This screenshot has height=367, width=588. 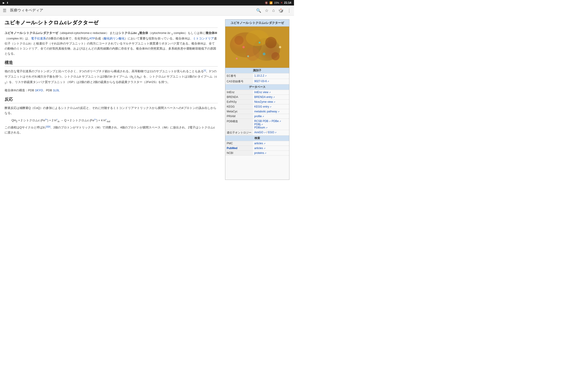 I want to click on link-1l0l: 1L0L, so click(x=56, y=90).